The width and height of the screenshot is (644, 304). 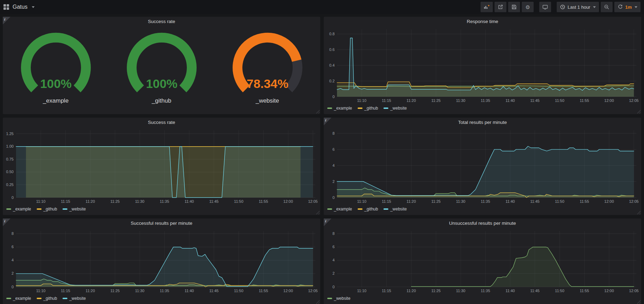 What do you see at coordinates (268, 84) in the screenshot?
I see `gauge-value: 78.34%` at bounding box center [268, 84].